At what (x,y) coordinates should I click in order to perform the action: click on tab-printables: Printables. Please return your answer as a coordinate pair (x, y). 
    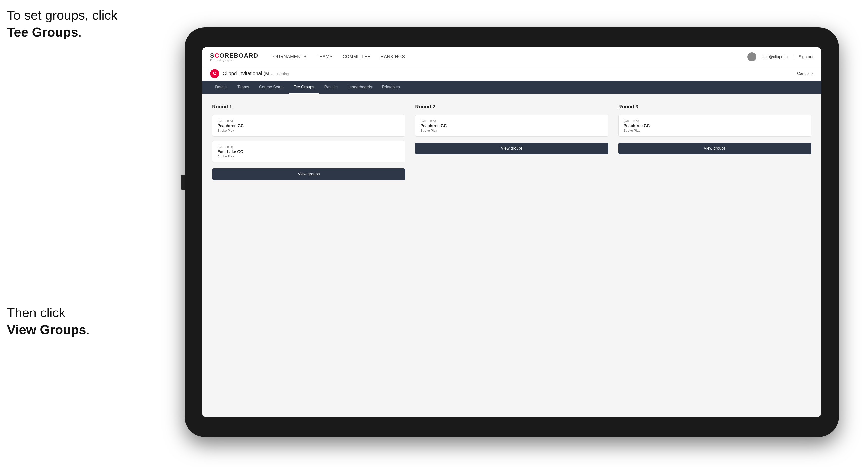
    Looking at the image, I should click on (391, 88).